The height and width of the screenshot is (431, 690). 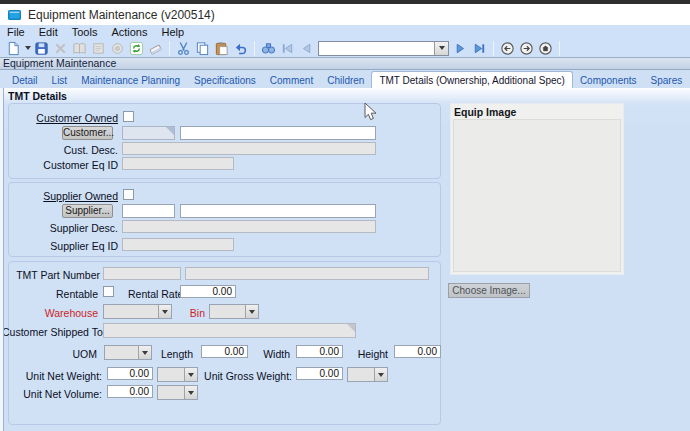 I want to click on choose-image-button: Choose Image..., so click(x=489, y=290).